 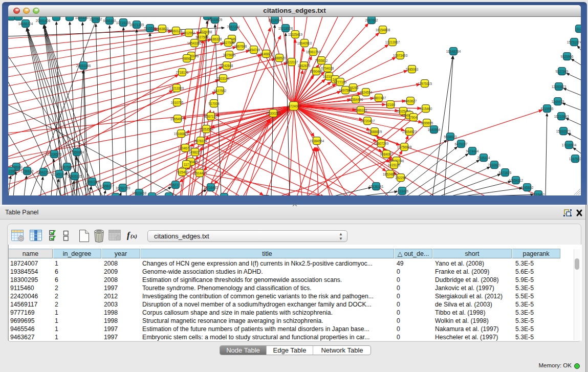 What do you see at coordinates (375, 132) in the screenshot?
I see `svg-text: 10688609` at bounding box center [375, 132].